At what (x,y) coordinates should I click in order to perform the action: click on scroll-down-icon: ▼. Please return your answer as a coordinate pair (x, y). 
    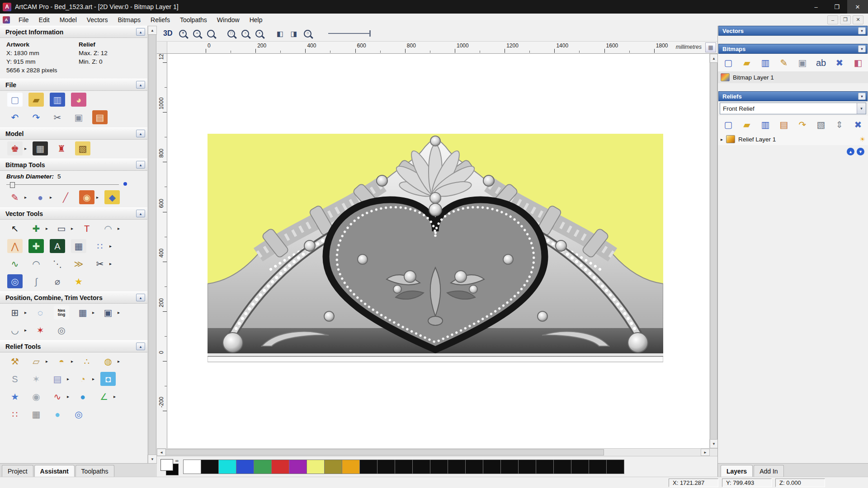
    Looking at the image, I should click on (152, 459).